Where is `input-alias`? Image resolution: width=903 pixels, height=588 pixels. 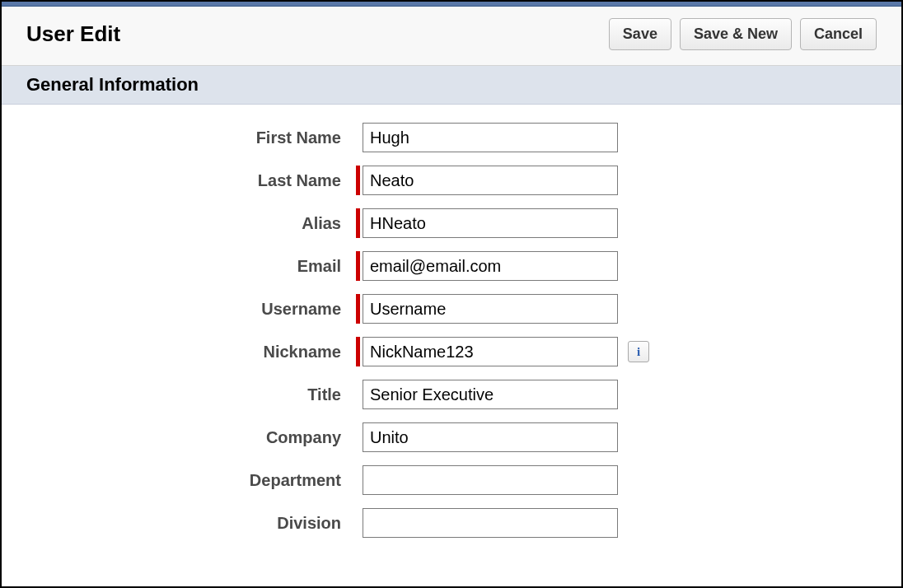
input-alias is located at coordinates (490, 223).